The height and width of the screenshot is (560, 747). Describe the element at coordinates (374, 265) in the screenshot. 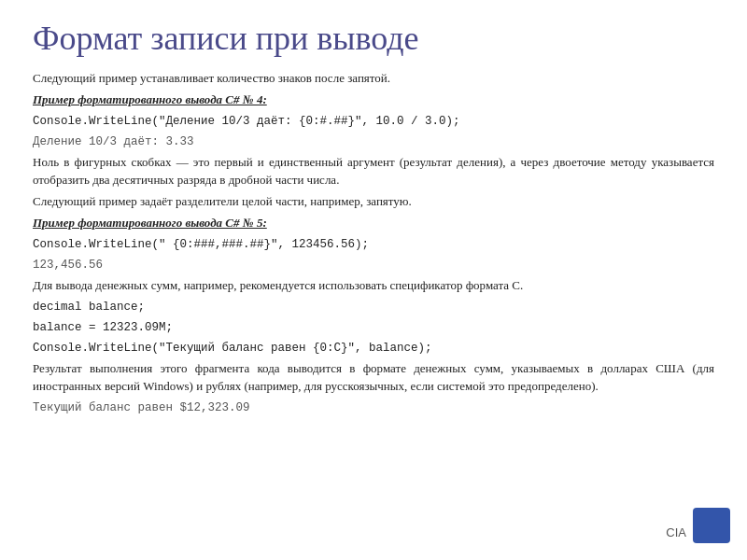

I see `output-2: 123,456.56` at that location.